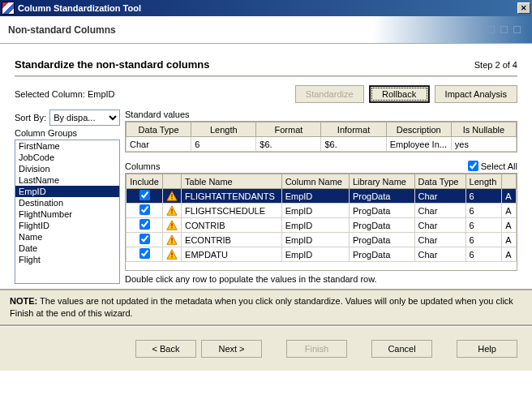  Describe the element at coordinates (159, 144) in the screenshot. I see `std-cell: Char` at that location.